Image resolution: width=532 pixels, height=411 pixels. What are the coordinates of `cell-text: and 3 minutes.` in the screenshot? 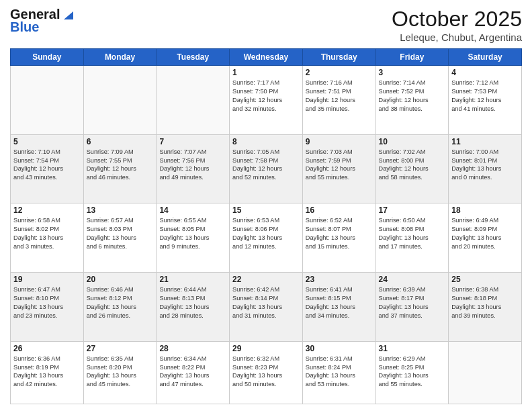 It's located at (47, 247).